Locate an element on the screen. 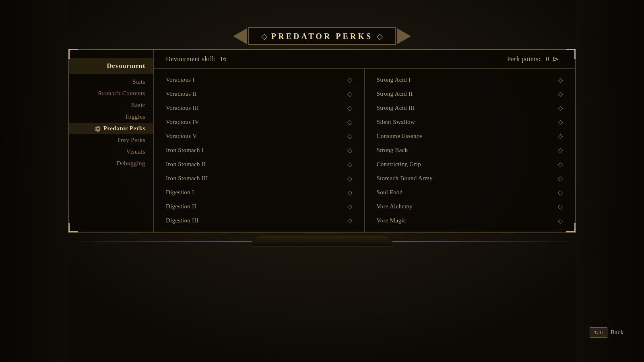 The width and height of the screenshot is (644, 362). sidebar-item-prey-perks: Prey Perks is located at coordinates (111, 140).